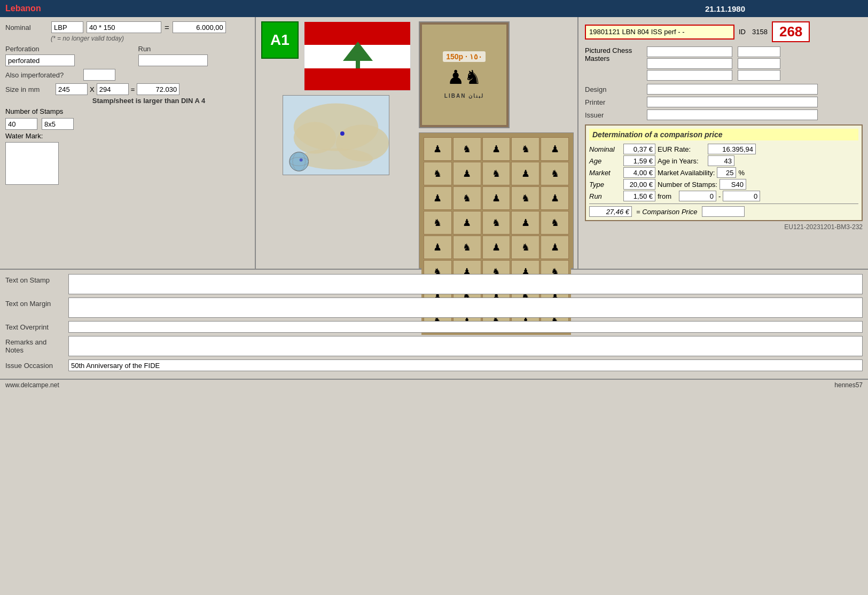  Describe the element at coordinates (35, 302) in the screenshot. I see `text-on-margin-label: Text on Margin` at that location.